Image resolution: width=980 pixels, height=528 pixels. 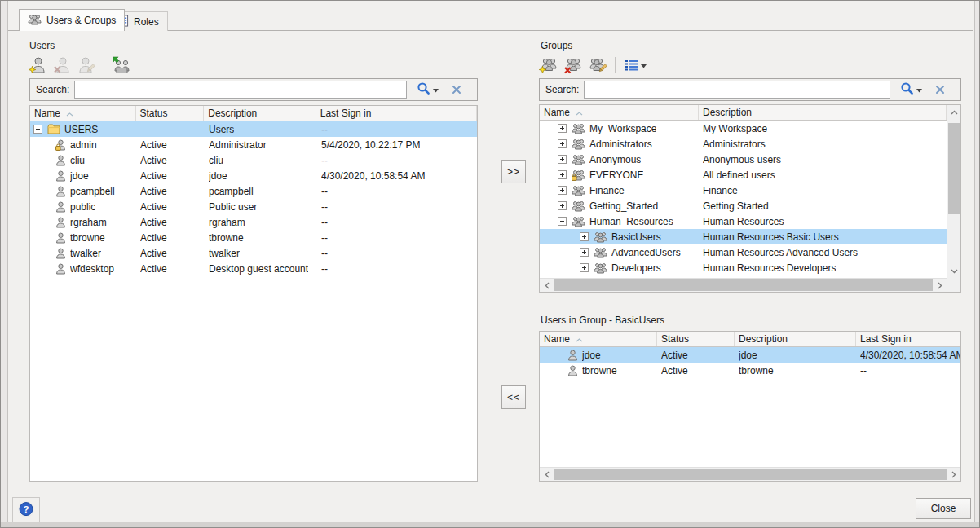 I want to click on table-row: EVERYONEAll defined users, so click(x=744, y=174).